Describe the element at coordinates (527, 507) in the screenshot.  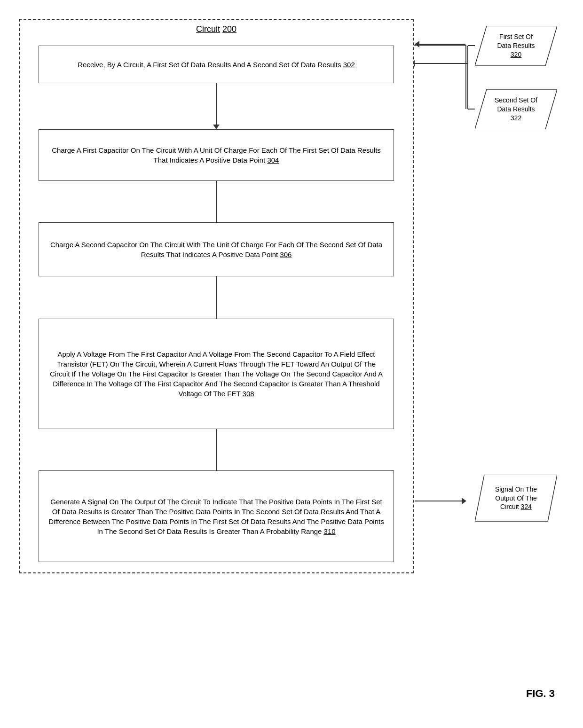
I see `shape-324-ref: 324` at that location.